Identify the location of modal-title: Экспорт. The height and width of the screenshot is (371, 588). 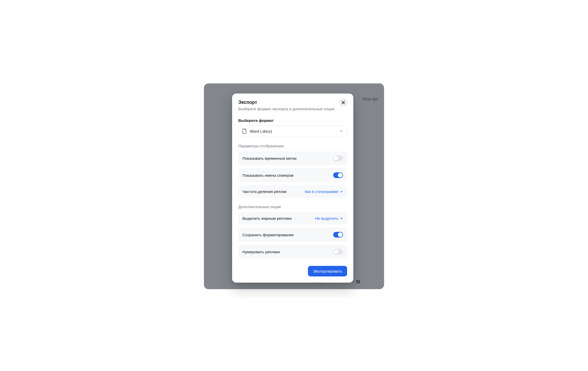
(286, 103).